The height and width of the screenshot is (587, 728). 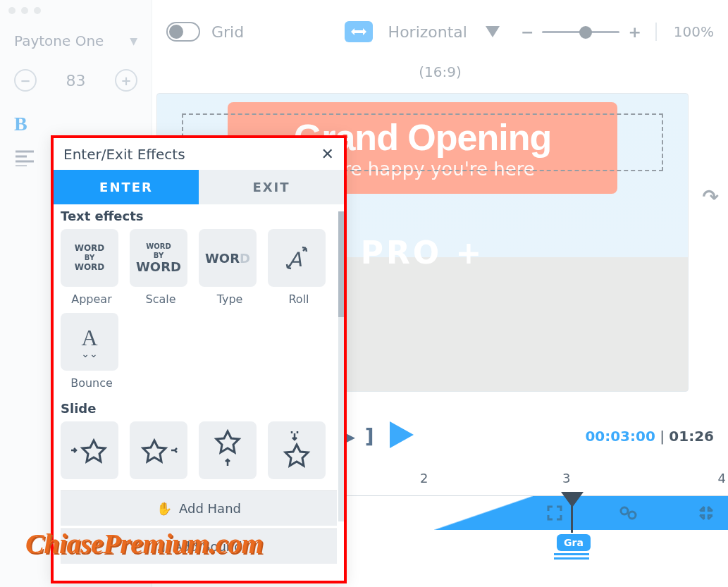 I want to click on effect-scale-label: Scale, so click(x=161, y=299).